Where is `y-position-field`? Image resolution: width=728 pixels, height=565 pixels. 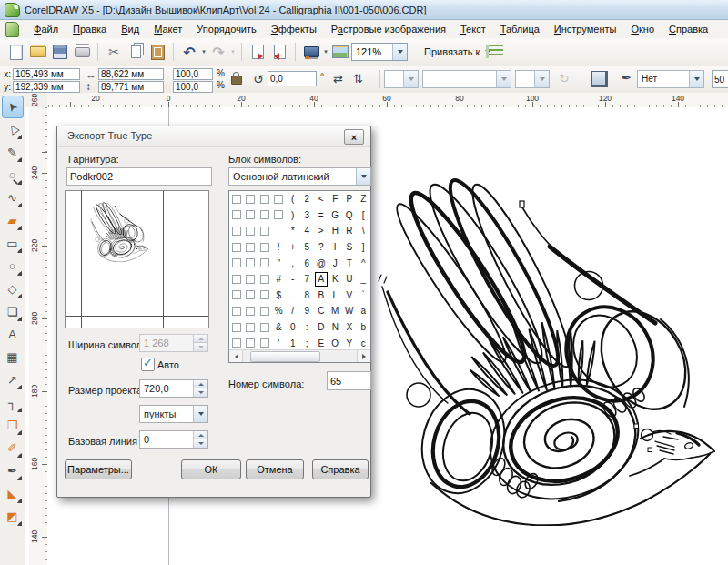
y-position-field is located at coordinates (46, 87).